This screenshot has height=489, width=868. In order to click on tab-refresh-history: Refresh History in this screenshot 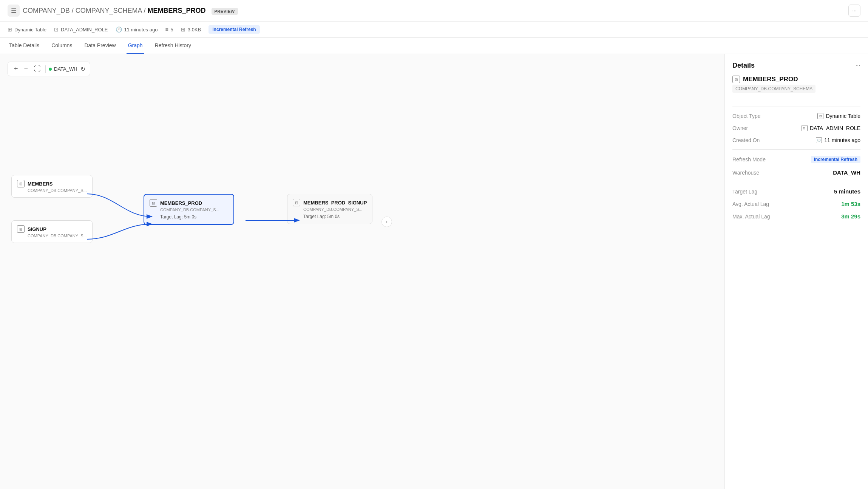, I will do `click(173, 46)`.